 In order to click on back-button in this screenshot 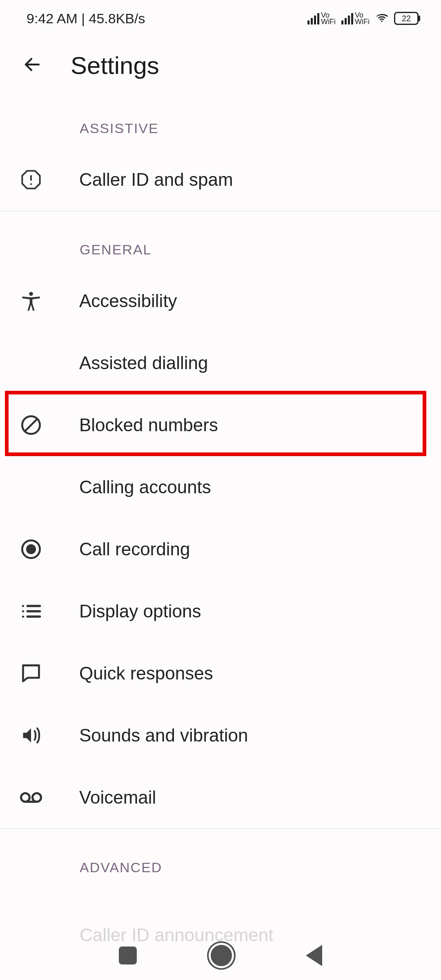, I will do `click(32, 65)`.